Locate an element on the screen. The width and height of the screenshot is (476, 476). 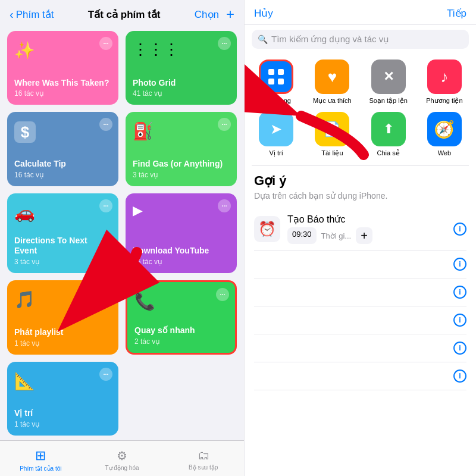
suggestion-content: Tạo Báo thức 09:30 Thời gi... + is located at coordinates (370, 228).